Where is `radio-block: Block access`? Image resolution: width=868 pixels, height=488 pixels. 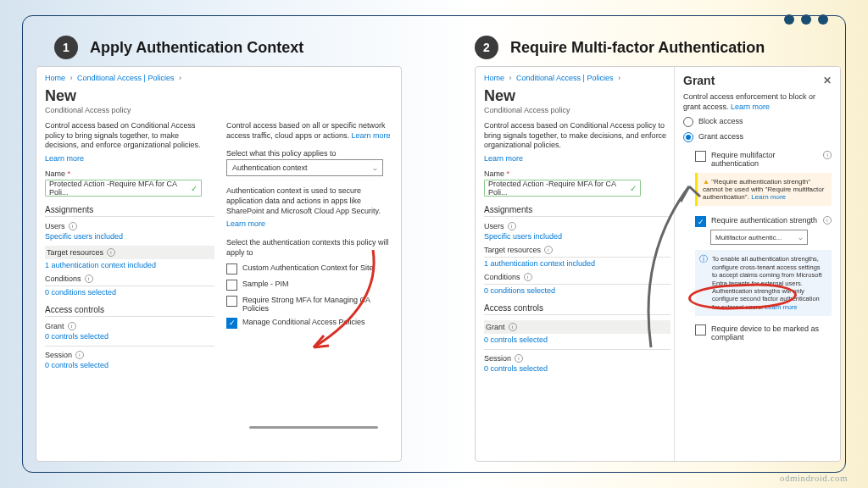
radio-block: Block access is located at coordinates (758, 122).